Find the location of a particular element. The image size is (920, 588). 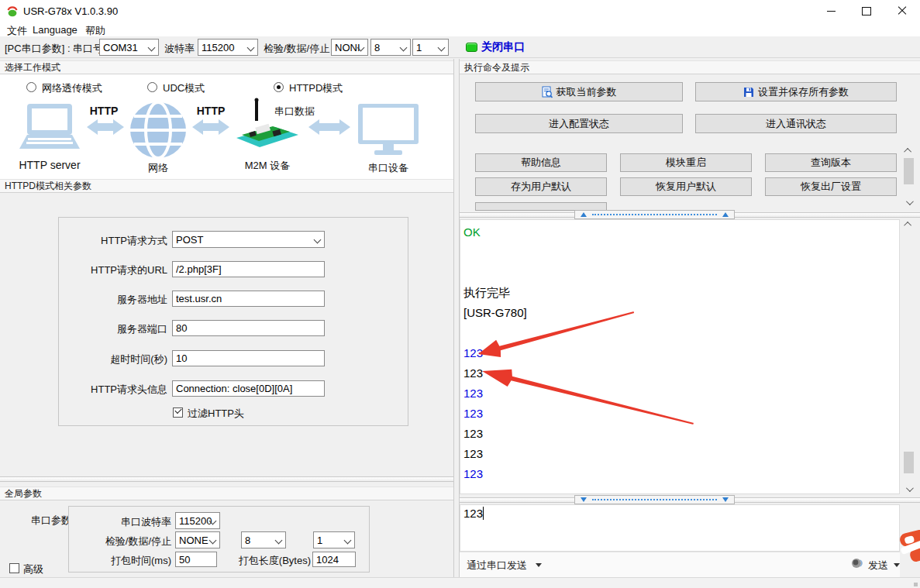

set-save-params-button: 设置并保存所有参数 is located at coordinates (796, 91).